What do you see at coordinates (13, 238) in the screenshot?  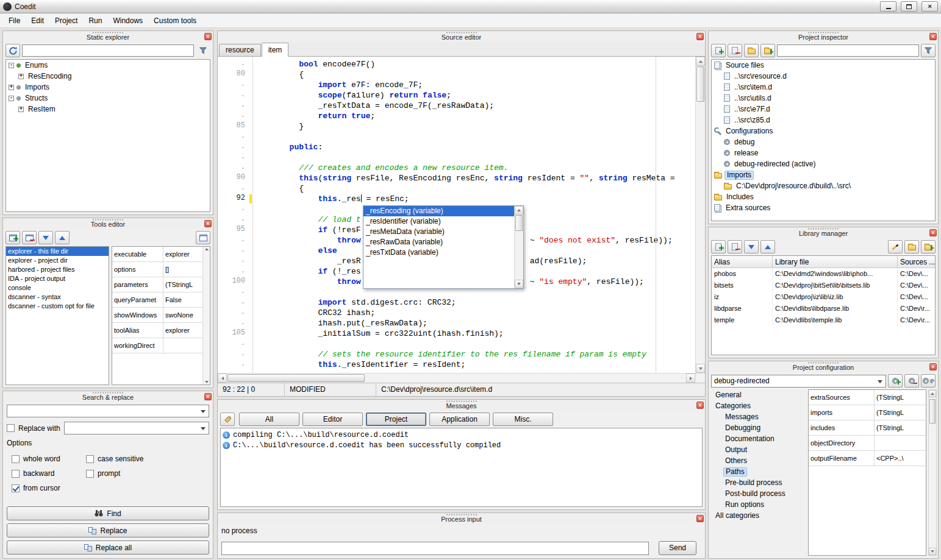 I see `add-tool-button` at bounding box center [13, 238].